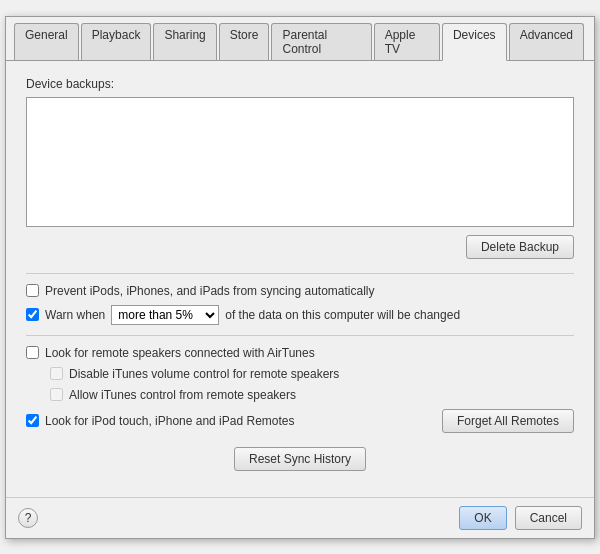 This screenshot has height=554, width=600. Describe the element at coordinates (32, 352) in the screenshot. I see `remote-speakers-checkbox` at that location.